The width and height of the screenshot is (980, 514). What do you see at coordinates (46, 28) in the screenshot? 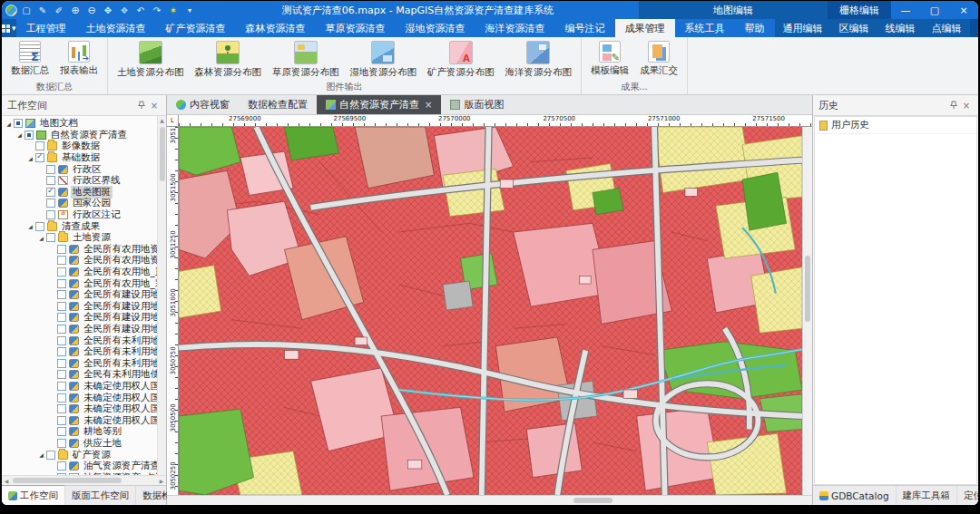
I see `ribbon-tab: 工程管理` at bounding box center [46, 28].